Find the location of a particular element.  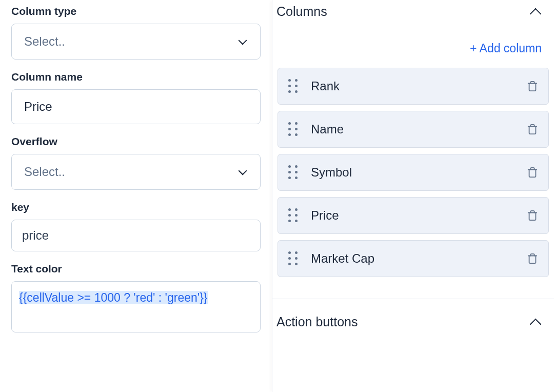

overflow-select: Select.. is located at coordinates (136, 172).